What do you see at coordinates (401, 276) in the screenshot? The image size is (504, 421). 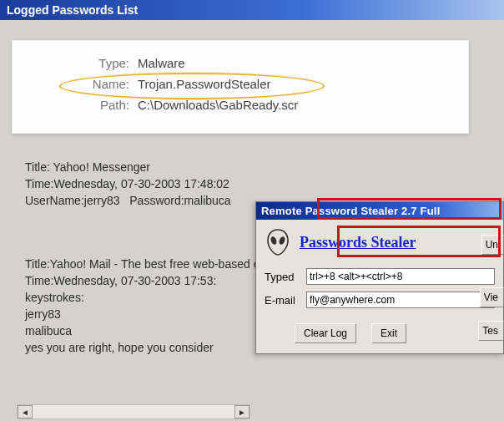 I see `typed-input` at bounding box center [401, 276].